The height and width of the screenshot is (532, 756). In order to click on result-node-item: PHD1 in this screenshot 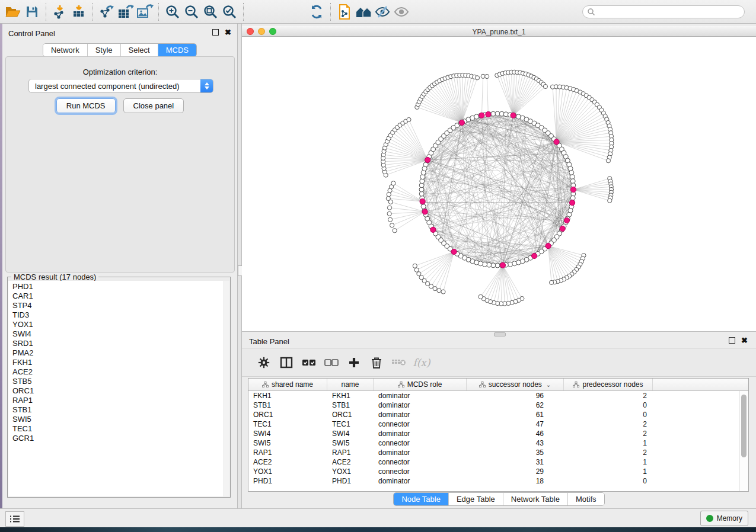, I will do `click(119, 287)`.